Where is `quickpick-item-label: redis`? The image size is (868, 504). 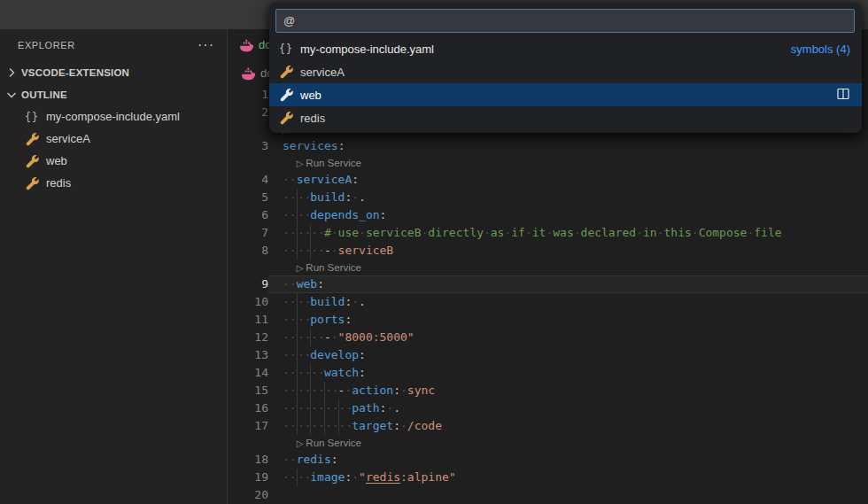 quickpick-item-label: redis is located at coordinates (576, 119).